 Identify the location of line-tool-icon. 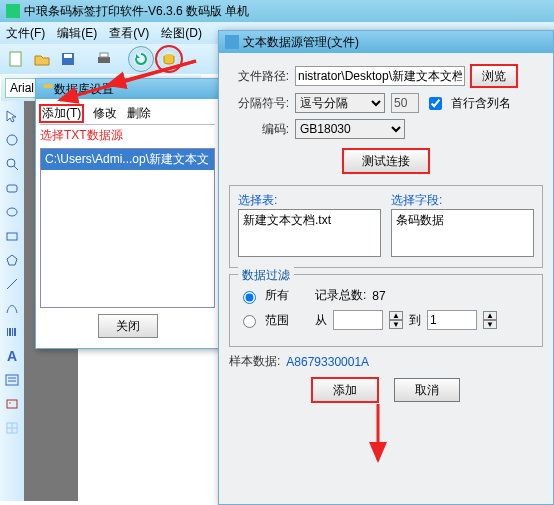
(12, 284).